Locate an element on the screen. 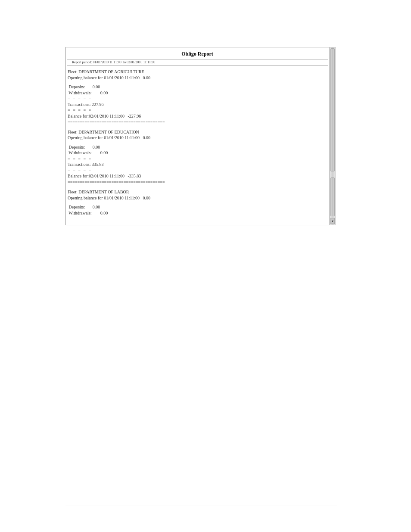 The image size is (411, 532). balance-row: Balance for:02/01/2010 11:11:00 -335.83 is located at coordinates (197, 176).